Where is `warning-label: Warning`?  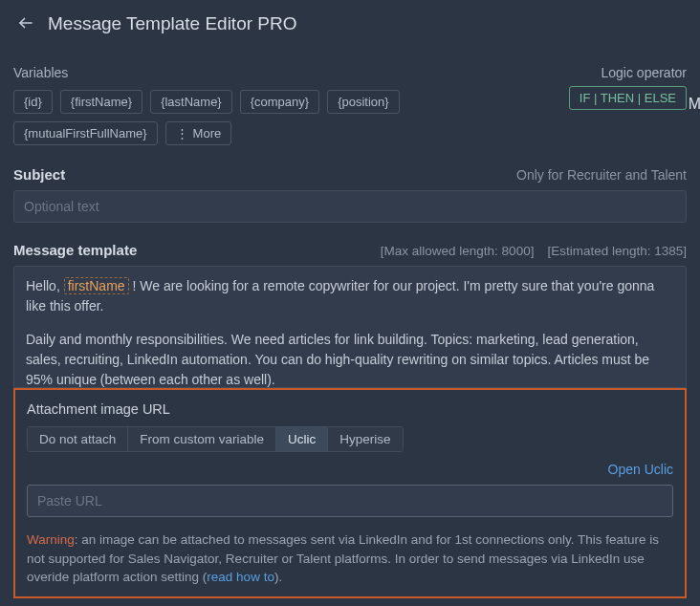
warning-label: Warning is located at coordinates (51, 539).